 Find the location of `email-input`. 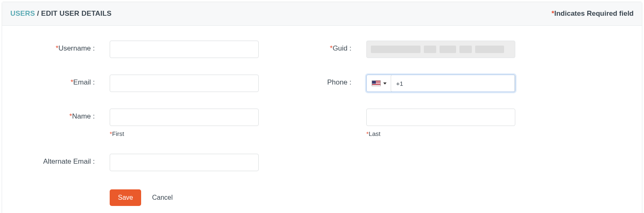

email-input is located at coordinates (184, 83).